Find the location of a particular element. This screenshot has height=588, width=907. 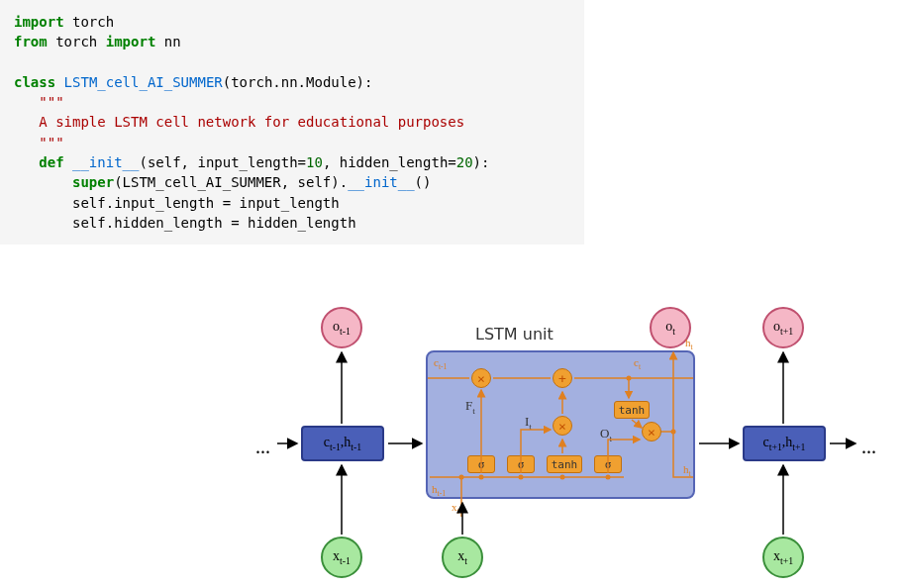

code-line-6: A simple LSTM cell network for education… is located at coordinates (240, 122).